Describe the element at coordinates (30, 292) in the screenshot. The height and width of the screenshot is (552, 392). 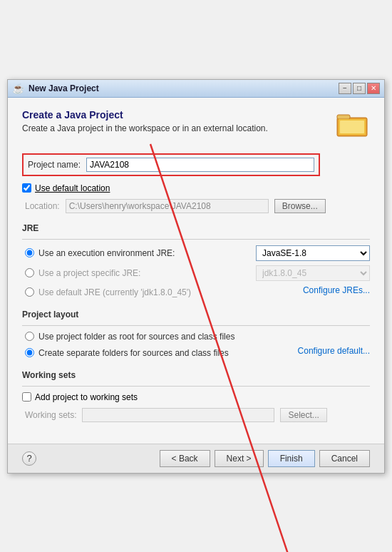
I see `jre-option3-radio` at that location.